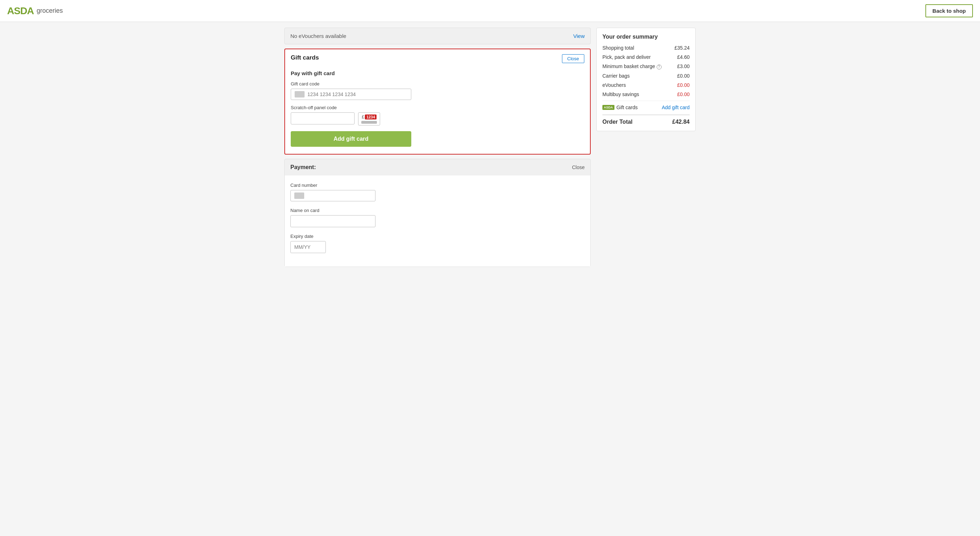  Describe the element at coordinates (299, 196) in the screenshot. I see `card-number-icon` at that location.